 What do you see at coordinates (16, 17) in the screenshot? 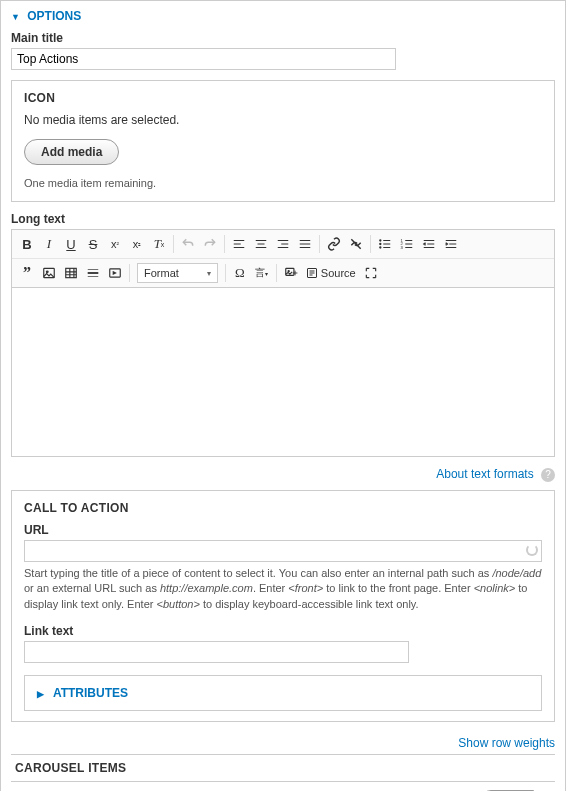
I see `triangle-down-icon: ▼` at bounding box center [16, 17].